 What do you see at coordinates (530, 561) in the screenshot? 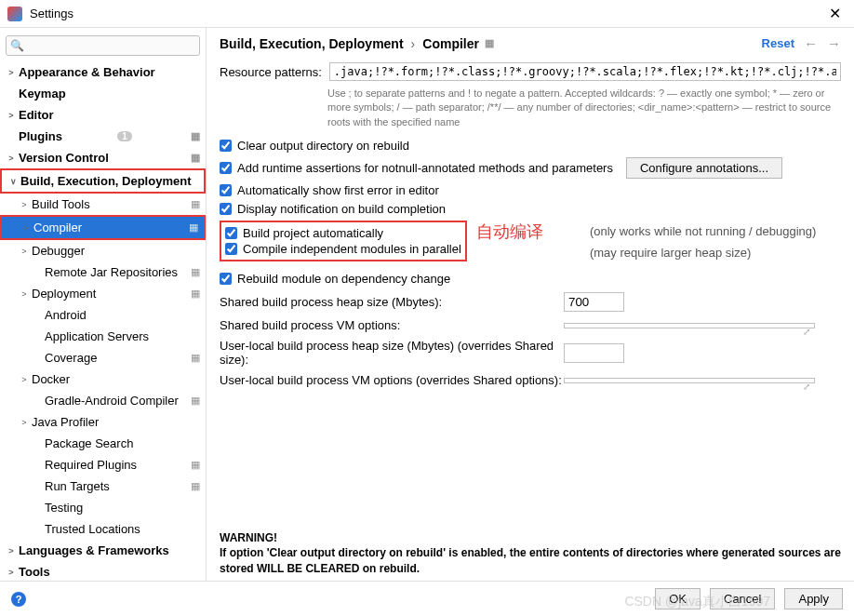
I see `warning-text: If option 'Clear output directory on reb…` at bounding box center [530, 561].